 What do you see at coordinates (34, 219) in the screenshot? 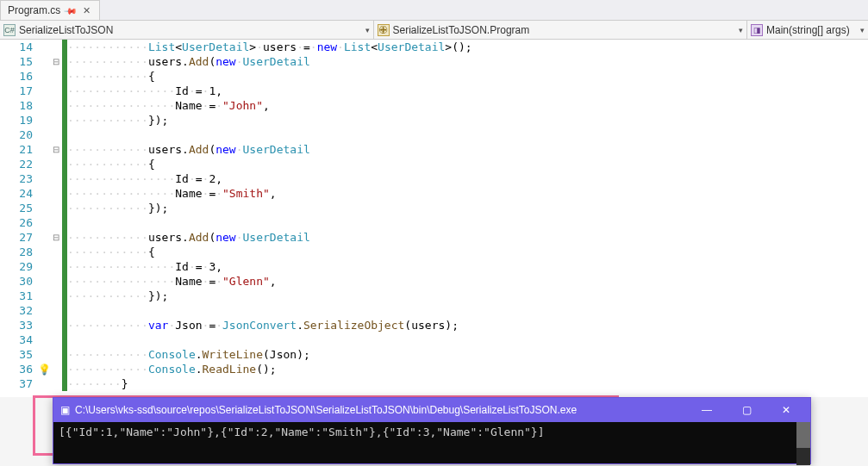
I see `editor-gutter: 1415⊟161718192021⊟222324252627⊟282930313…` at bounding box center [34, 219].